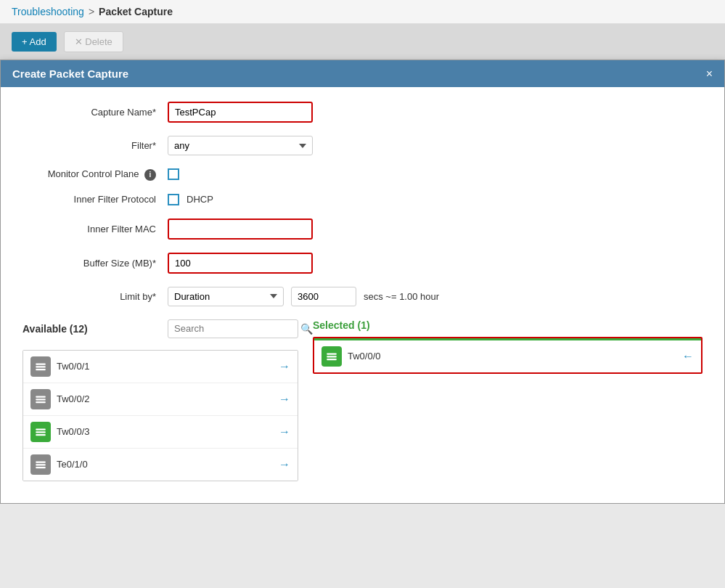 This screenshot has width=725, height=588. I want to click on monitor-control-wrap, so click(435, 174).